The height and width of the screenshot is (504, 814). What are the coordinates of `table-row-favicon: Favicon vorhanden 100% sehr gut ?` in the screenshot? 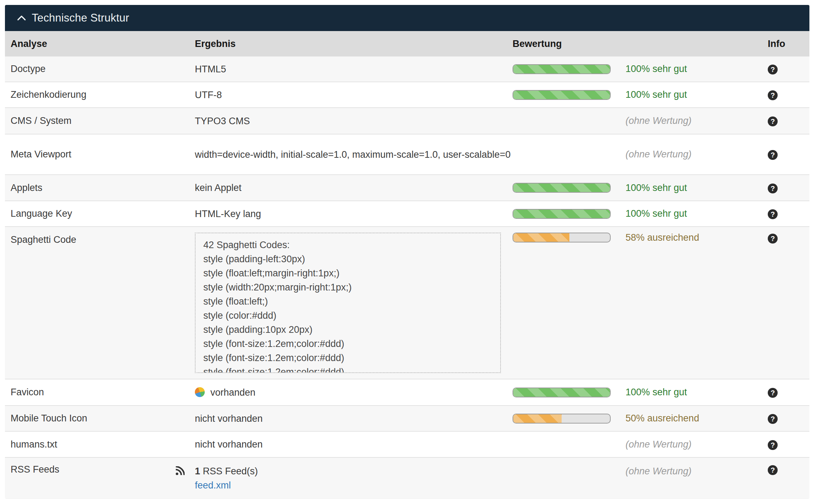 It's located at (407, 392).